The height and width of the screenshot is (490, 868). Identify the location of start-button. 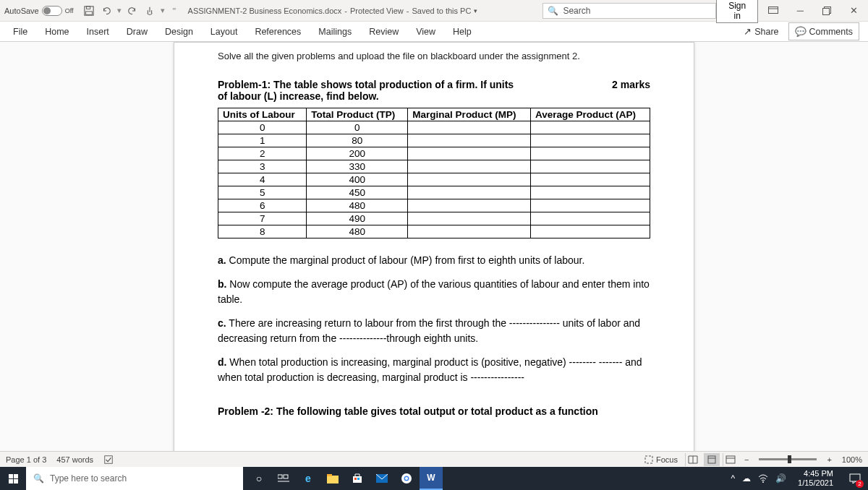
(13, 478).